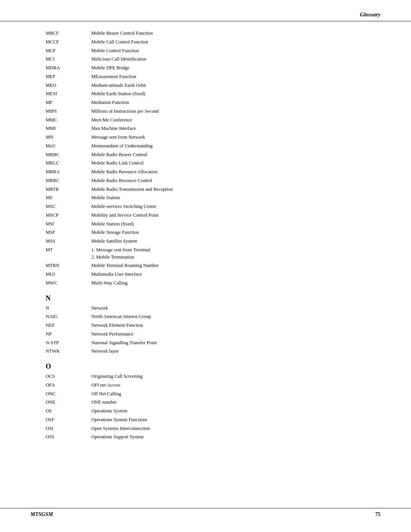  What do you see at coordinates (68, 85) in the screenshot?
I see `abbreviation: MEO` at bounding box center [68, 85].